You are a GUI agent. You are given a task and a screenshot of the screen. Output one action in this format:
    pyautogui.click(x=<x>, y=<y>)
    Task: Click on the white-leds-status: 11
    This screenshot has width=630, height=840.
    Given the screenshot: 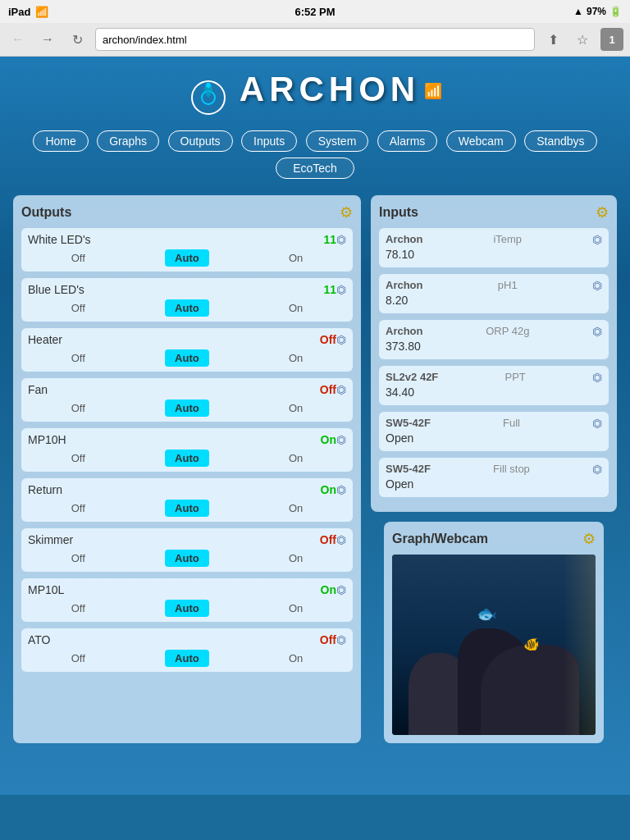 What is the action you would take?
    pyautogui.click(x=330, y=240)
    